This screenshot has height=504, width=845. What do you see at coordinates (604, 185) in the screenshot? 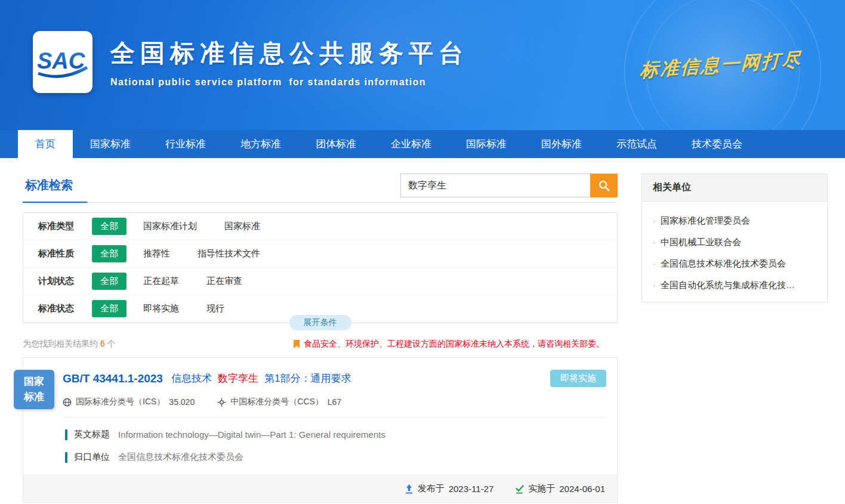
I see `search-icon` at bounding box center [604, 185].